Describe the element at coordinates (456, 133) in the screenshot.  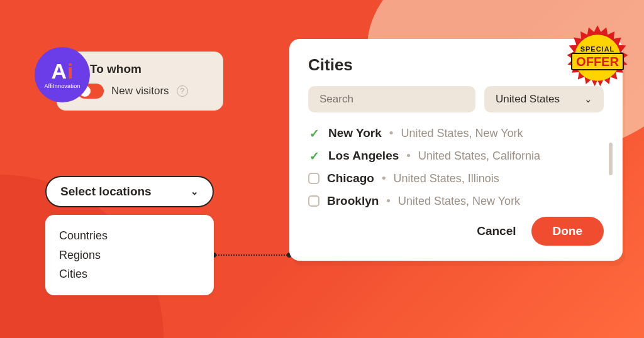
I see `city-row-new-york: ✓ New York • United States, New York` at that location.